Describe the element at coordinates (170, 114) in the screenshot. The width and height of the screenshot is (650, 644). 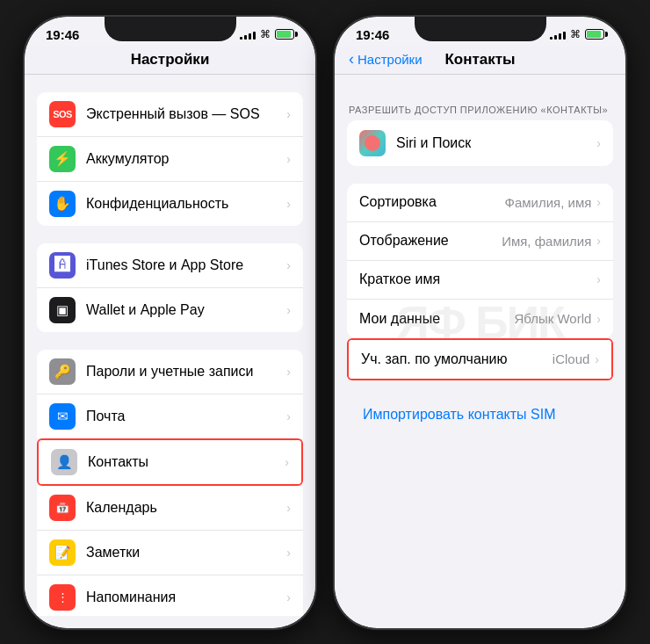
I see `list-item-sos: SOS Экстренный вызов — SOS ›` at that location.